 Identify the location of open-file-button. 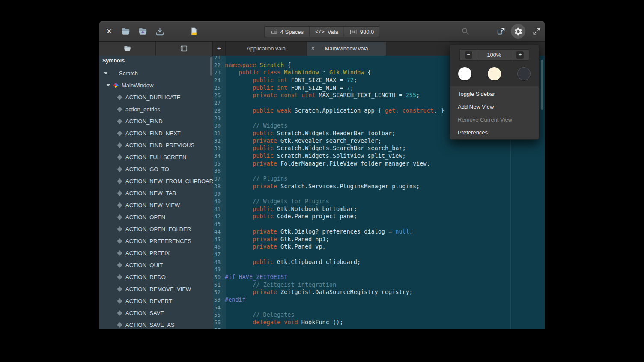
(125, 31).